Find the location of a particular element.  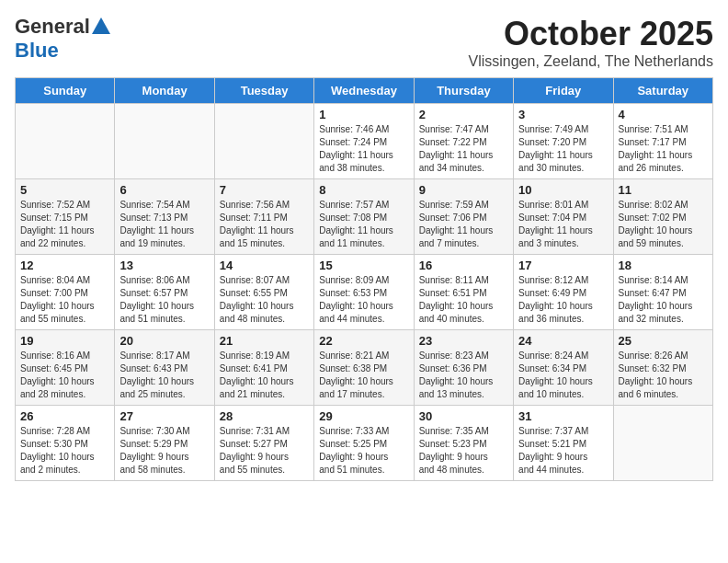

day-info: Sunrise: 8:04 AM Sunset: 7:00 PM Dayligh… is located at coordinates (64, 300).